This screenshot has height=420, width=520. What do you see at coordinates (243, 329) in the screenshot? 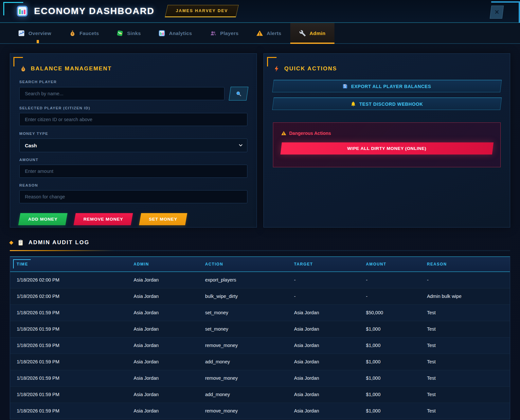
I see `cell-action: set_money` at bounding box center [243, 329].